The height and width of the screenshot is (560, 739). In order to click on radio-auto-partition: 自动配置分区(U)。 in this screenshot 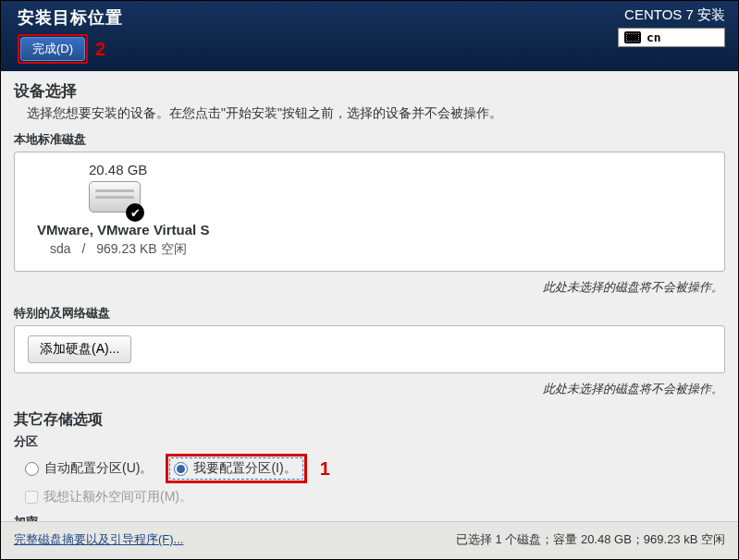, I will do `click(89, 469)`.